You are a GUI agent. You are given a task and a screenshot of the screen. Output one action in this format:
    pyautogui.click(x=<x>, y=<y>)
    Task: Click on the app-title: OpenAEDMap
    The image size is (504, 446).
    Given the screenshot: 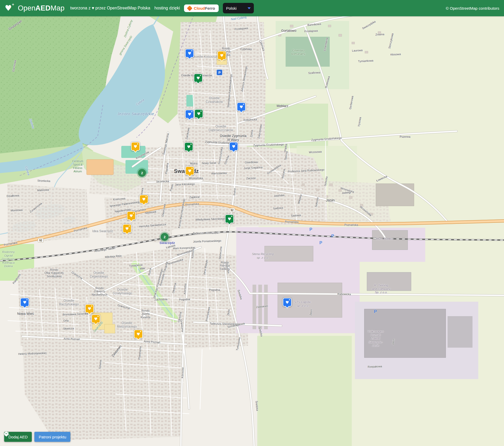 What is the action you would take?
    pyautogui.click(x=41, y=8)
    